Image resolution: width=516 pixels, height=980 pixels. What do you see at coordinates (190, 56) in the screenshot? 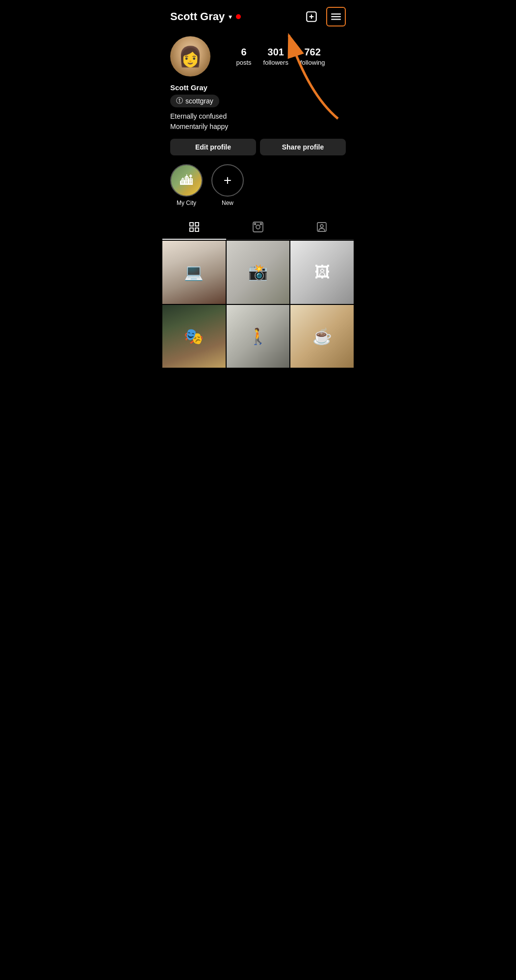
I see `avatar-image: 👩` at bounding box center [190, 56].